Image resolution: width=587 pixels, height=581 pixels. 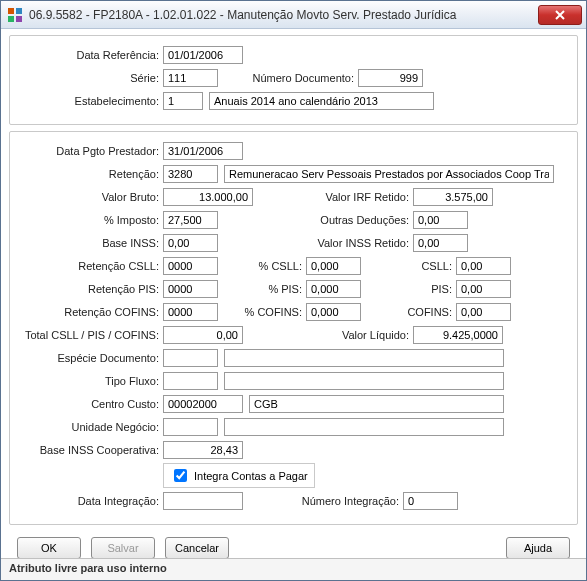 I want to click on centro-custo-desc, so click(x=376, y=404).